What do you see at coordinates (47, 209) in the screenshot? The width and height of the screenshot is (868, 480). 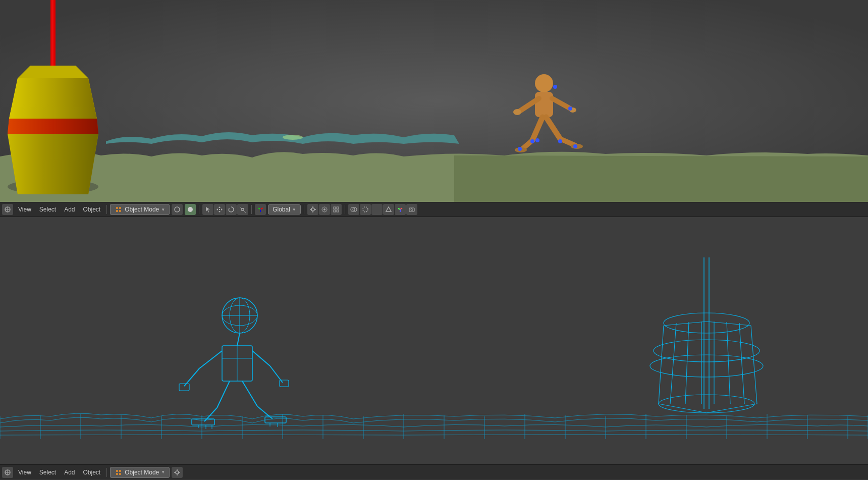 I see `select-menu: Select` at bounding box center [47, 209].